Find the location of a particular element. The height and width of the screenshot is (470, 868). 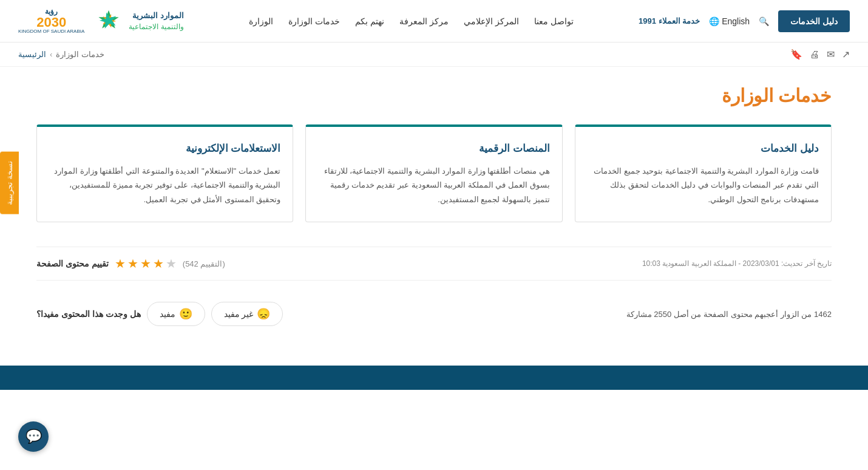

helpful-label: مفيد is located at coordinates (168, 314).